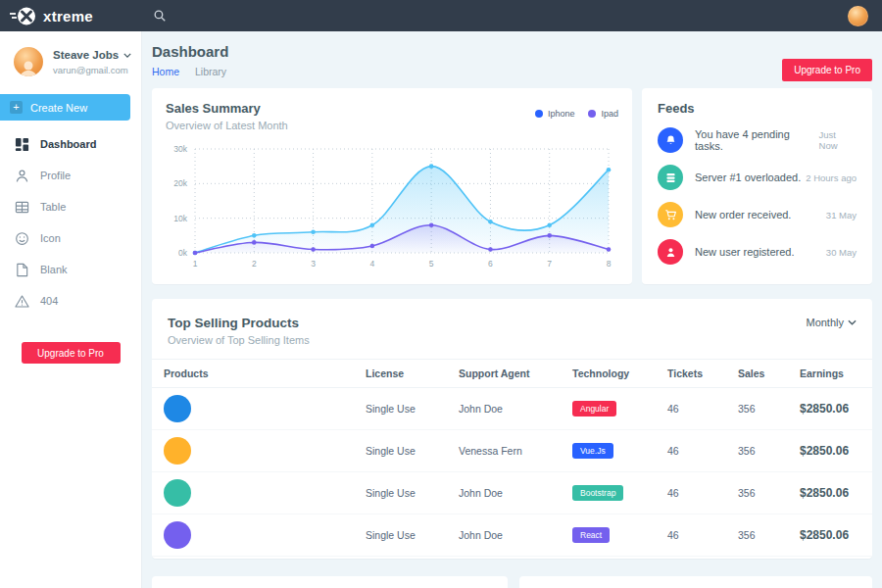 This screenshot has width=882, height=588. I want to click on feed-item: You have 4 pending tasks.Just Now, so click(757, 140).